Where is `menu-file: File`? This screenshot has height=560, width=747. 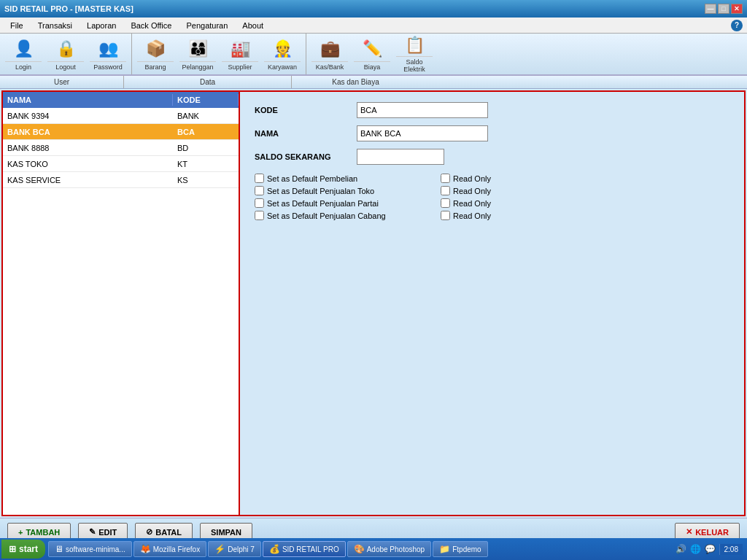 menu-file: File is located at coordinates (17, 26).